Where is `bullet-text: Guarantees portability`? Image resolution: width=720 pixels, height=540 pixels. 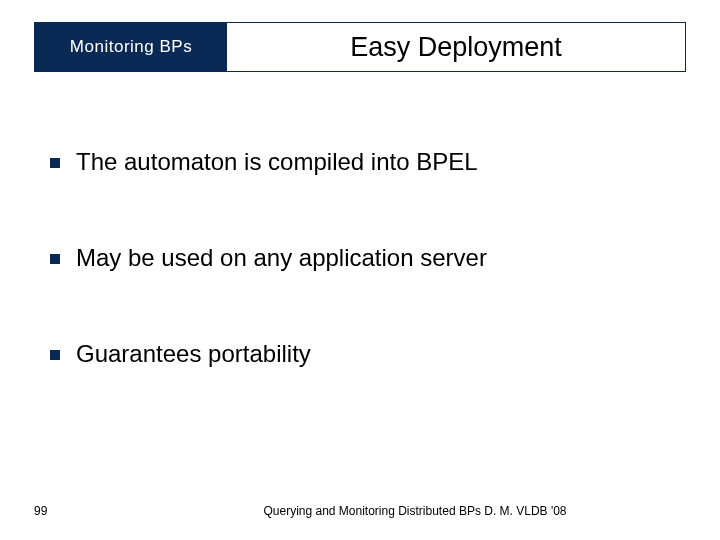
bullet-text: Guarantees portability is located at coordinates (194, 354).